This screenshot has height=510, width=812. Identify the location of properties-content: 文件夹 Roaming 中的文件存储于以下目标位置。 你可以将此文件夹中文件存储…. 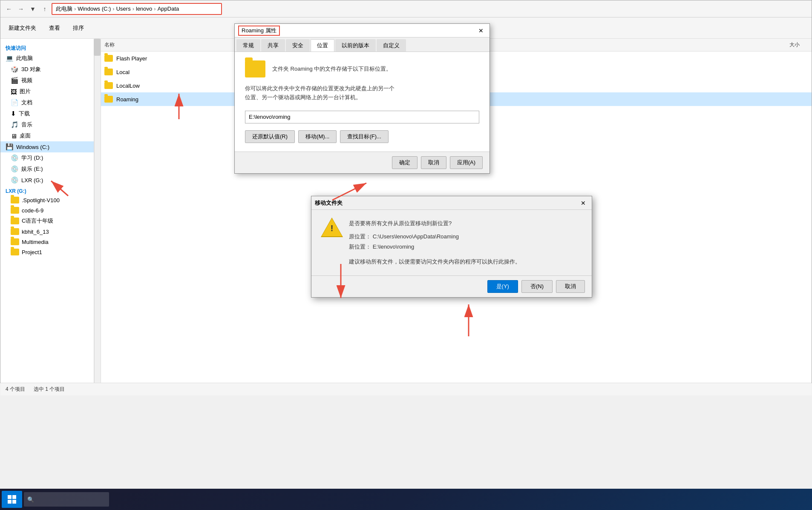
(362, 102).